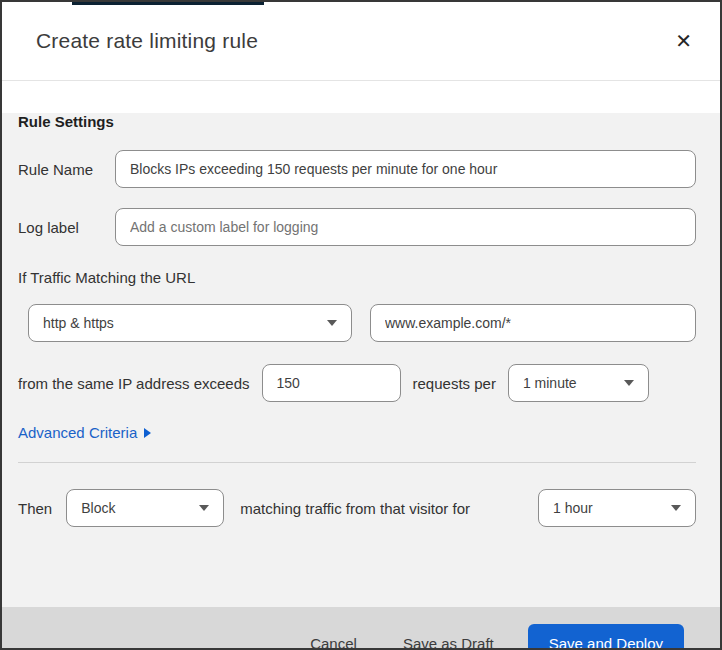  Describe the element at coordinates (454, 384) in the screenshot. I see `threshold-suffix-label: requests per` at that location.